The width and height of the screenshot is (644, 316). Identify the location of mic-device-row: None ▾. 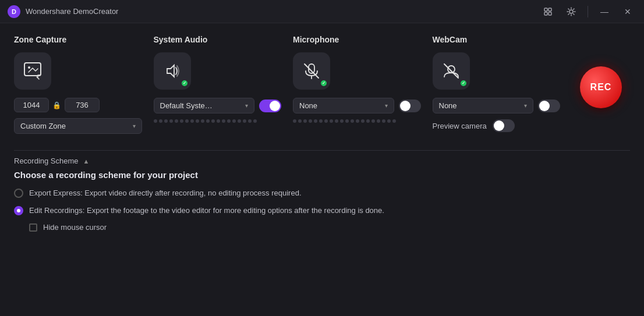
(357, 106).